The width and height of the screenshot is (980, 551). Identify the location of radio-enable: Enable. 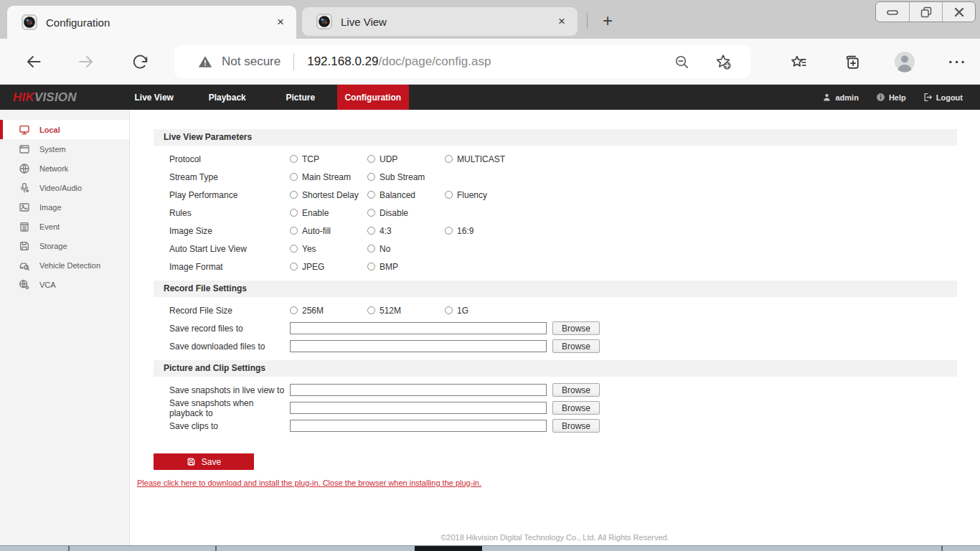
(329, 213).